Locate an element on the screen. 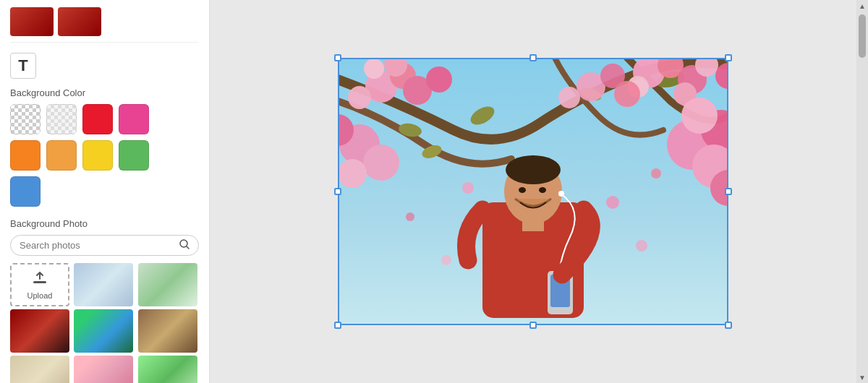 This screenshot has width=868, height=383. handle-middle-left is located at coordinates (338, 192).